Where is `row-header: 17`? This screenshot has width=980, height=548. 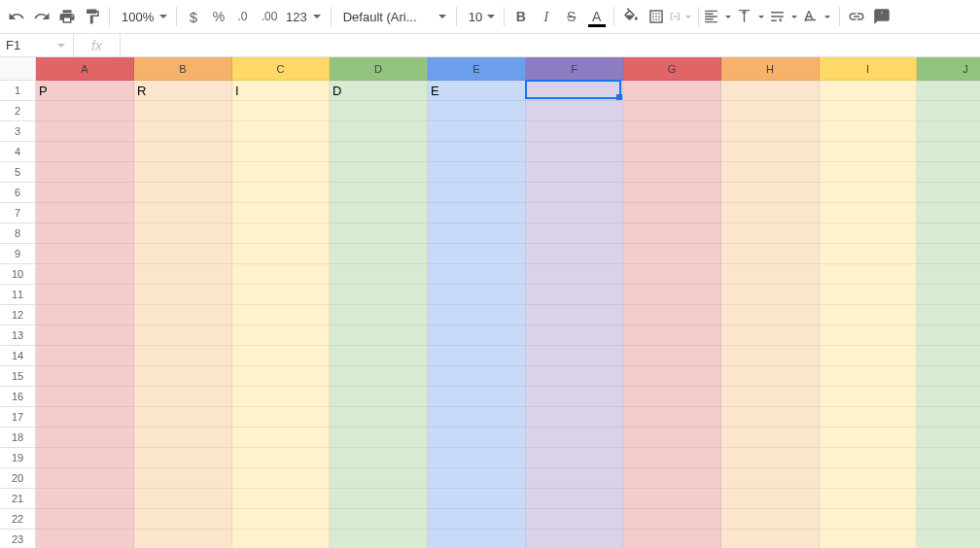 row-header: 17 is located at coordinates (18, 418).